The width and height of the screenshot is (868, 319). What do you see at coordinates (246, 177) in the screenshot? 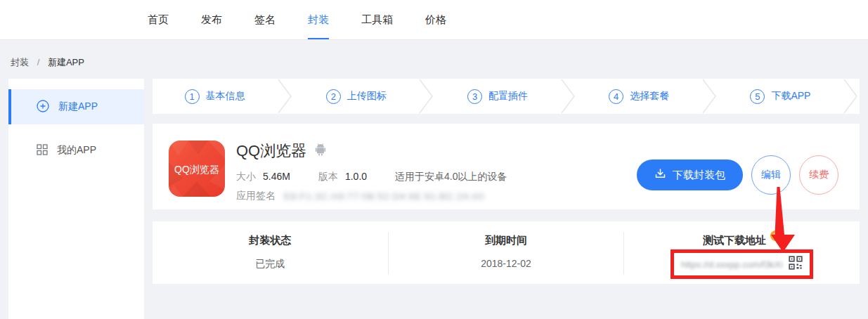
I see `size-label: 大小` at bounding box center [246, 177].